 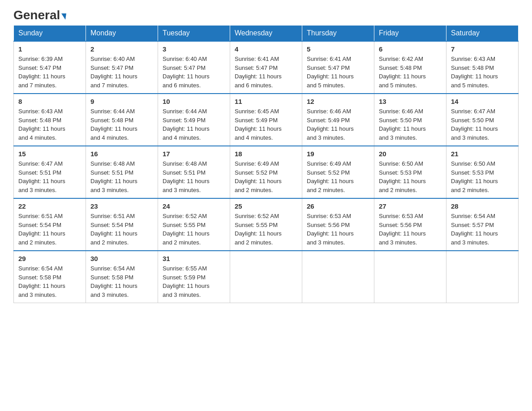 I want to click on calendar-day-17: 17Sunrise: 6:48 AMSunset: 5:51 PMDayligh…, so click(x=194, y=172).